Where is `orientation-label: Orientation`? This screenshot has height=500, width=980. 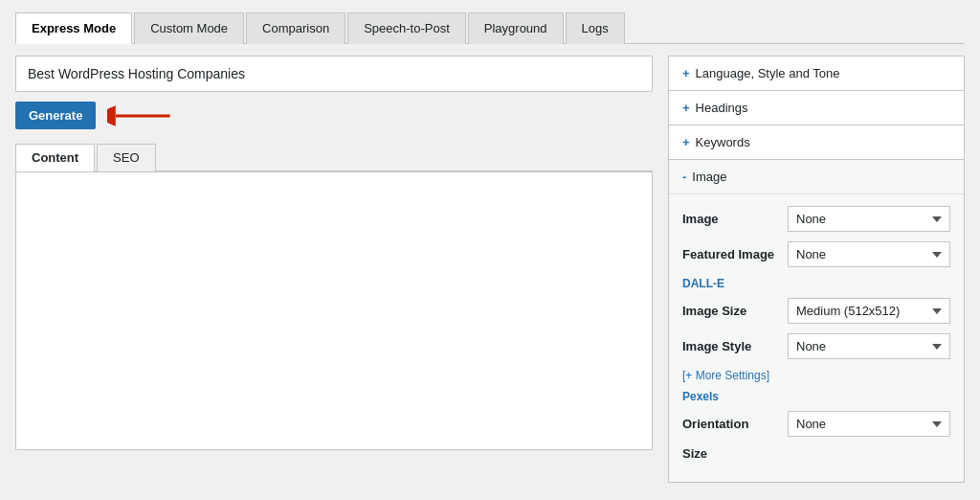
orientation-label: Orientation is located at coordinates (735, 423).